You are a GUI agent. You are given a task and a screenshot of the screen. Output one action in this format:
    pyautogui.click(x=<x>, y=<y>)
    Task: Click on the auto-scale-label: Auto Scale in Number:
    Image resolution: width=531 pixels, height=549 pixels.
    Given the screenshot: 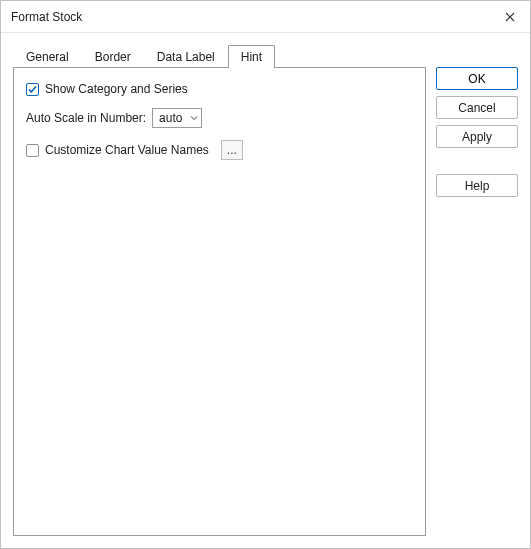 What is the action you would take?
    pyautogui.click(x=86, y=118)
    